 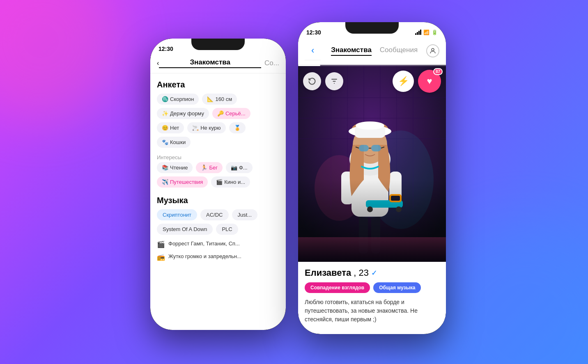 I want to click on card-description: Люблю готовить, кататься на борде и путе…, so click(x=372, y=311).